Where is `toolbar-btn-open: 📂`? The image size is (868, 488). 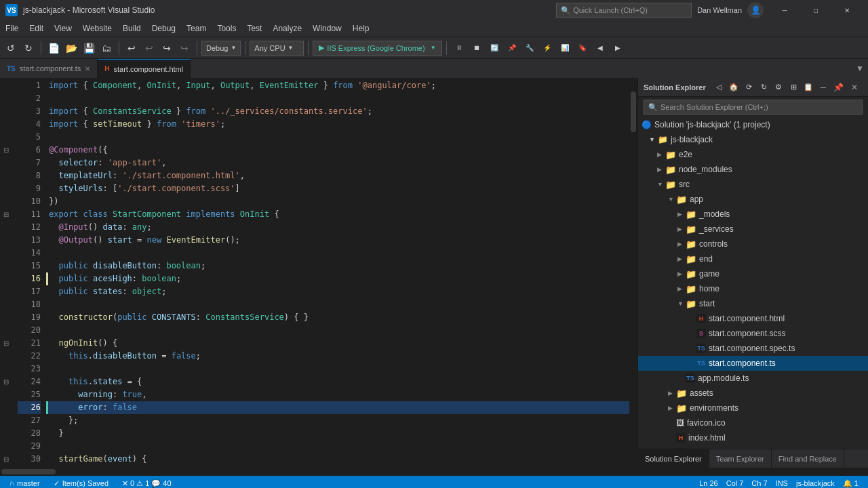
toolbar-btn-open: 📂 is located at coordinates (71, 48).